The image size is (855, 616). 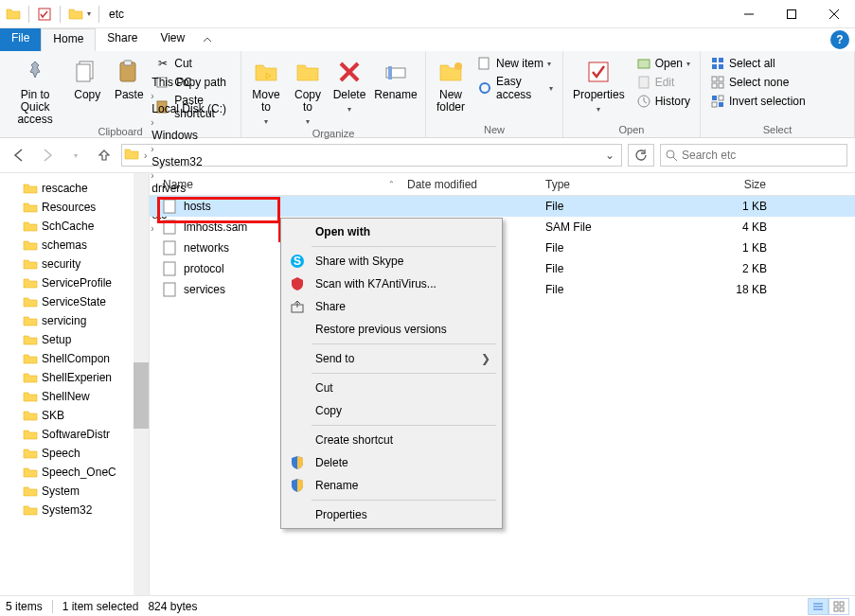 I want to click on paste-button: Paste, so click(x=129, y=78).